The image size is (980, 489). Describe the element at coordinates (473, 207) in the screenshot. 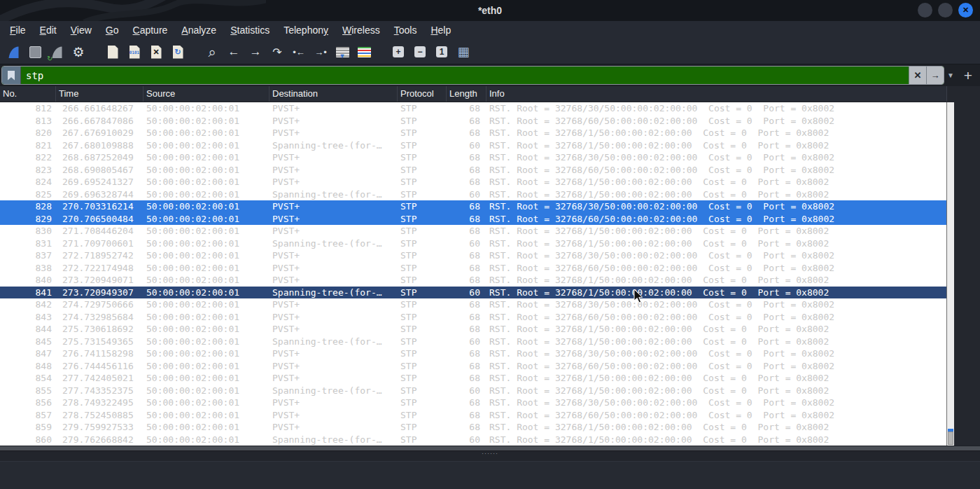

I see `packet-row-828: 828270.70331621450:00:00:02:00:01PVST+ST…` at that location.